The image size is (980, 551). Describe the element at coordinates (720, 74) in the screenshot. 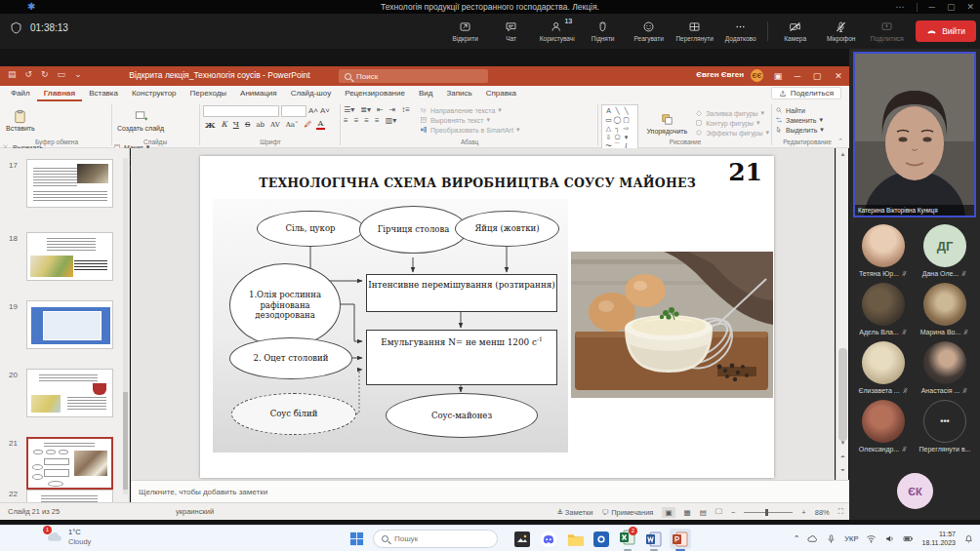

I see `account-name: Євген Євген` at that location.